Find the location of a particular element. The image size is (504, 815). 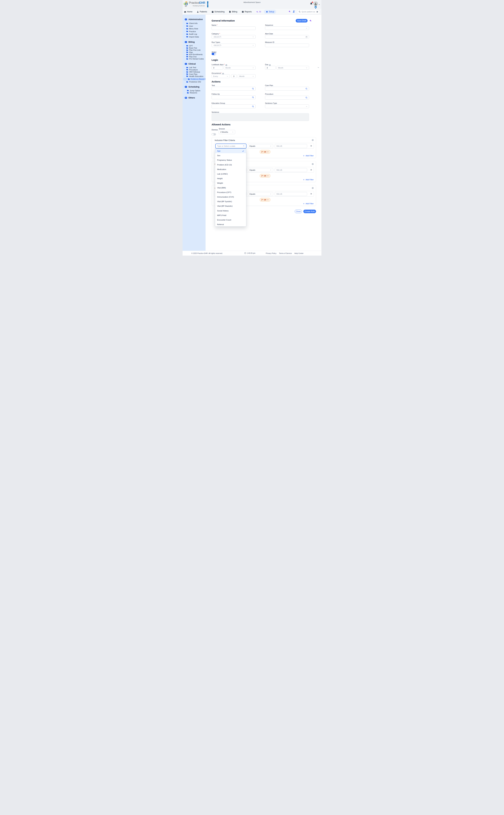

sidebar-section-clinical: −Clinical is located at coordinates (194, 64).